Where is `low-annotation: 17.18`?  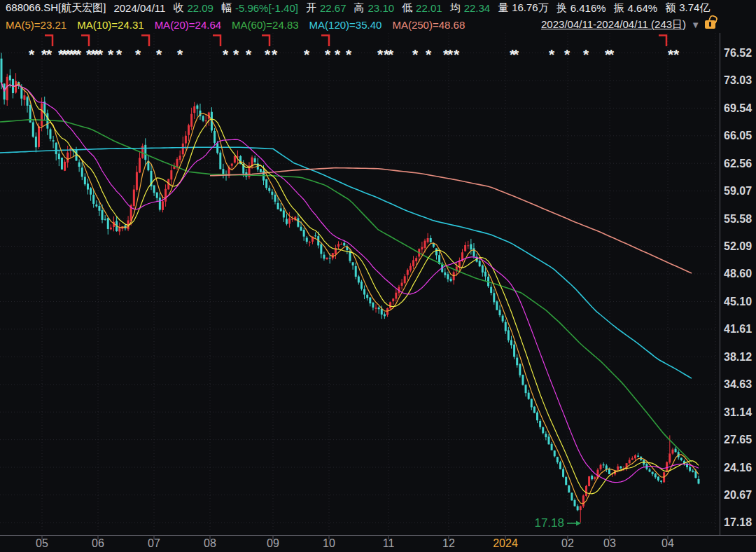
low-annotation: 17.18 is located at coordinates (557, 523).